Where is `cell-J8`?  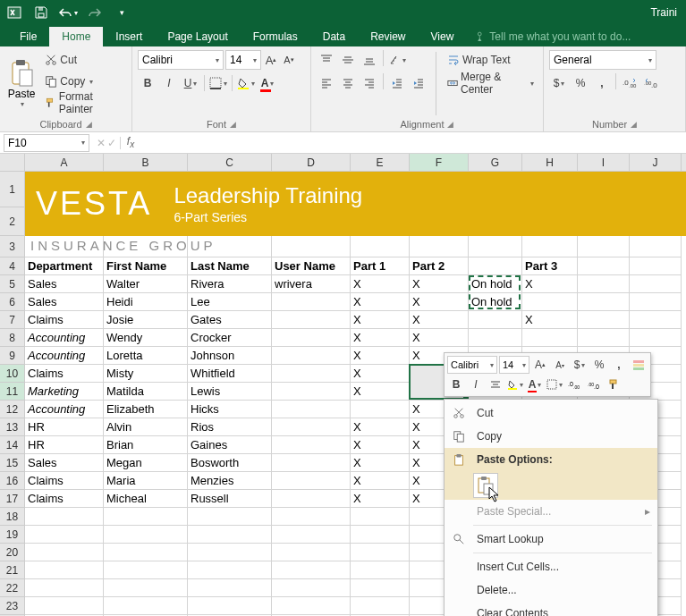
cell-J8 is located at coordinates (656, 338).